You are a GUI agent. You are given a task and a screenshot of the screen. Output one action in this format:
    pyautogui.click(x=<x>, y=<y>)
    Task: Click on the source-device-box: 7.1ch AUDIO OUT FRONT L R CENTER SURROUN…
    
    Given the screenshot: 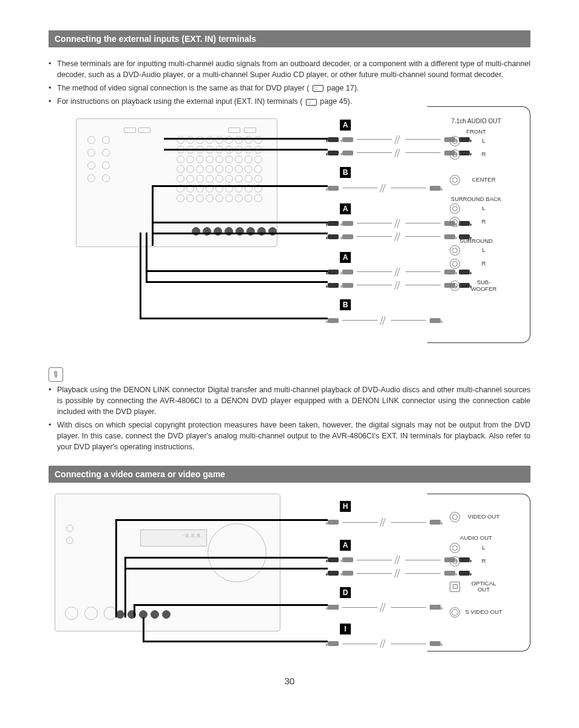 What is the action you would take?
    pyautogui.click(x=479, y=225)
    